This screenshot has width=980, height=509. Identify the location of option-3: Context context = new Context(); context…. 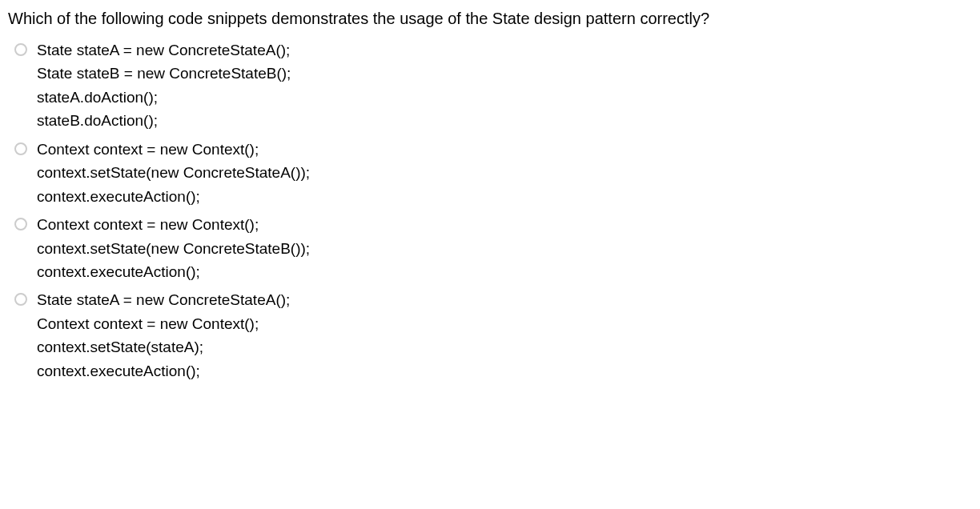
(493, 248).